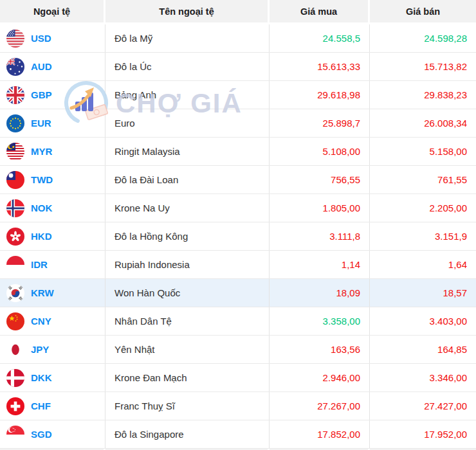 This screenshot has width=476, height=450. I want to click on table-row-cny: CNYNhân Dân Tệ3.358,003.403,00, so click(238, 321).